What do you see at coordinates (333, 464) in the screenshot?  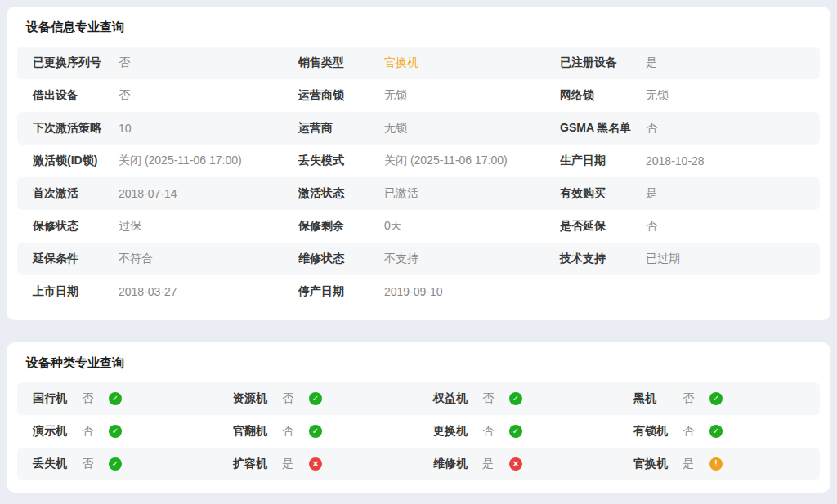 I see `type-field: 扩容机 是` at bounding box center [333, 464].